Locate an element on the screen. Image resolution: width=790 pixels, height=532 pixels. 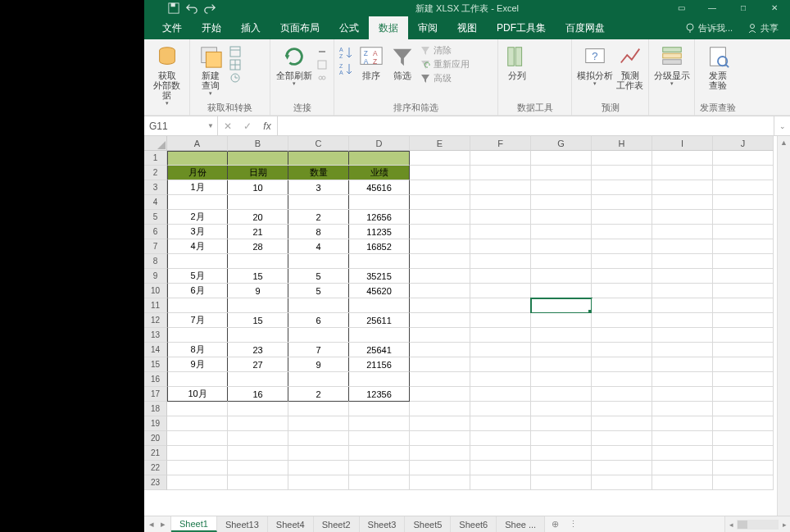
sheet-tab: Sheet6 is located at coordinates (474, 525).